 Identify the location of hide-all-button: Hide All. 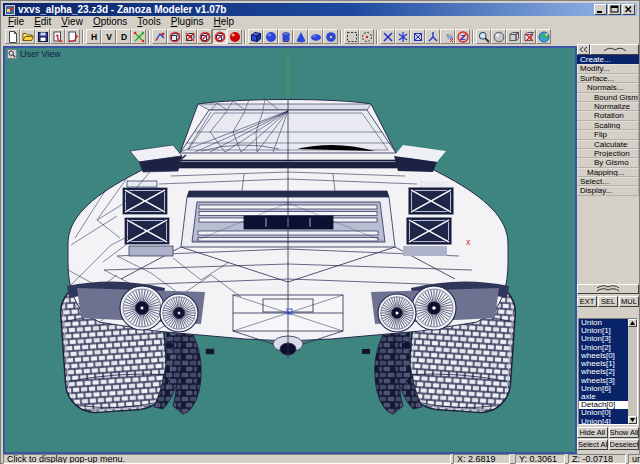
(592, 432).